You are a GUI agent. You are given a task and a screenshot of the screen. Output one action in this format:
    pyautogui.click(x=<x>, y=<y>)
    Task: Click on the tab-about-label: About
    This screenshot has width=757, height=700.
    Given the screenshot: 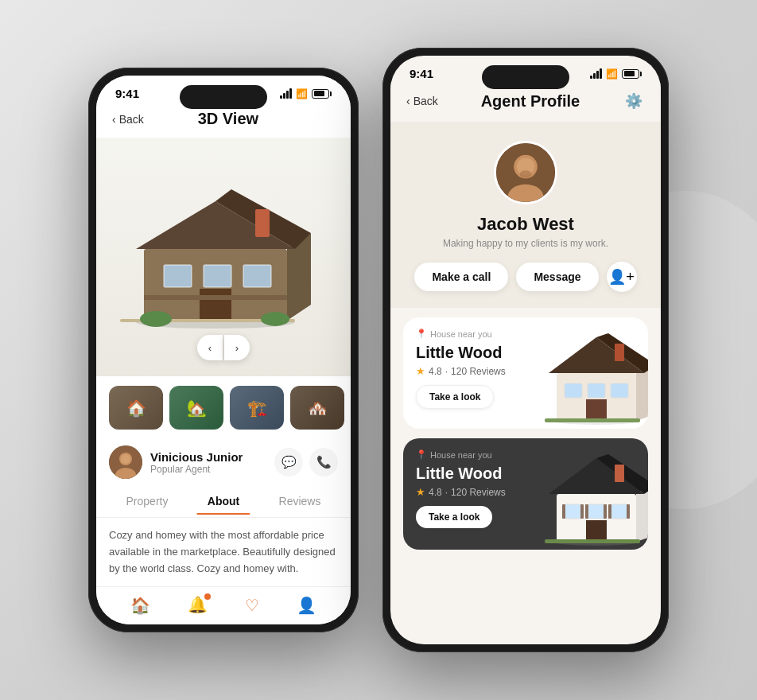 What is the action you would take?
    pyautogui.click(x=223, y=501)
    